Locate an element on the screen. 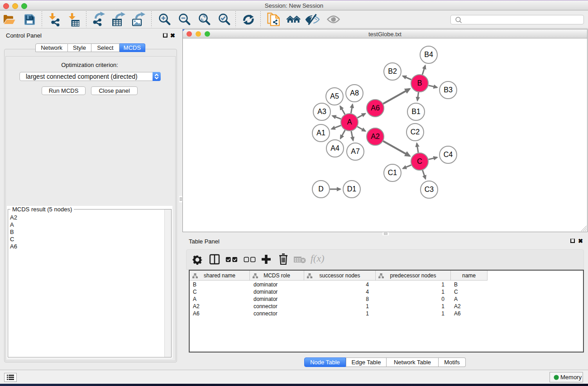 This screenshot has width=588, height=386. svg-text: A is located at coordinates (349, 122).